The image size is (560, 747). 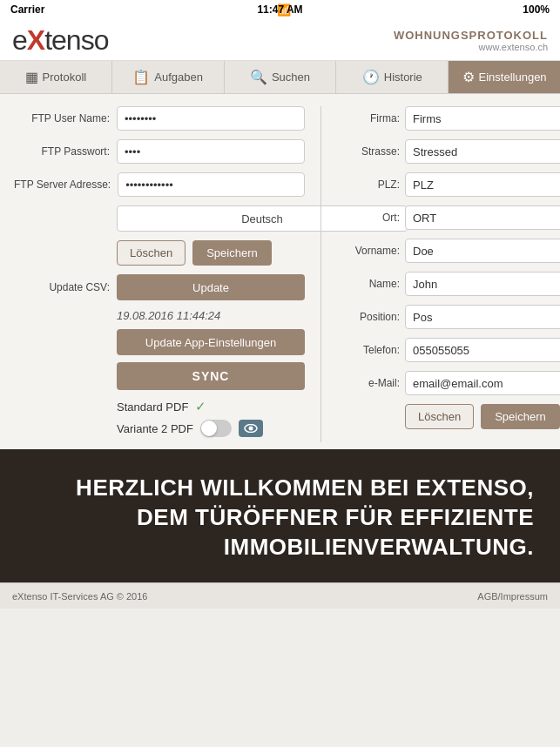 What do you see at coordinates (280, 40) in the screenshot?
I see `header: eXtenso WOHNUNGSPROTOKOLL www.extenso.ch` at bounding box center [280, 40].